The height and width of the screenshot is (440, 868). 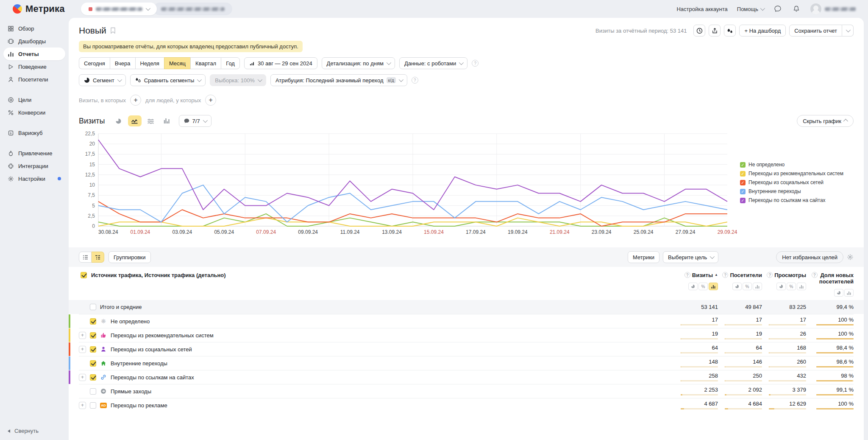 What do you see at coordinates (433, 63) in the screenshot?
I see `data-mode-dropdown: Данные: с роботами` at bounding box center [433, 63].